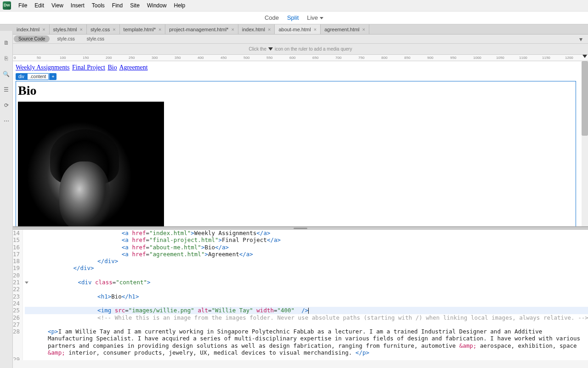  What do you see at coordinates (6, 90) in the screenshot?
I see `layers-icon: ☰` at bounding box center [6, 90].